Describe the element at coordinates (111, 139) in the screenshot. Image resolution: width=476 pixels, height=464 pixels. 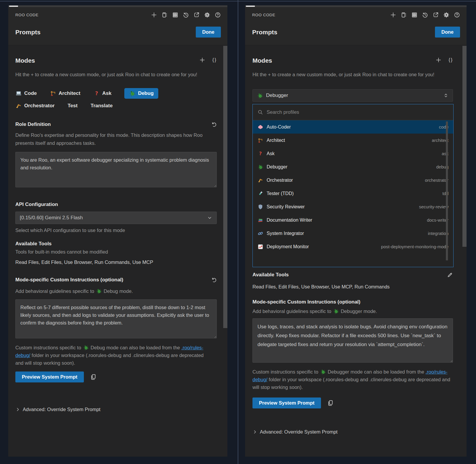
I see `role-definition-description: Define Roo's expertise and personality f…` at that location.